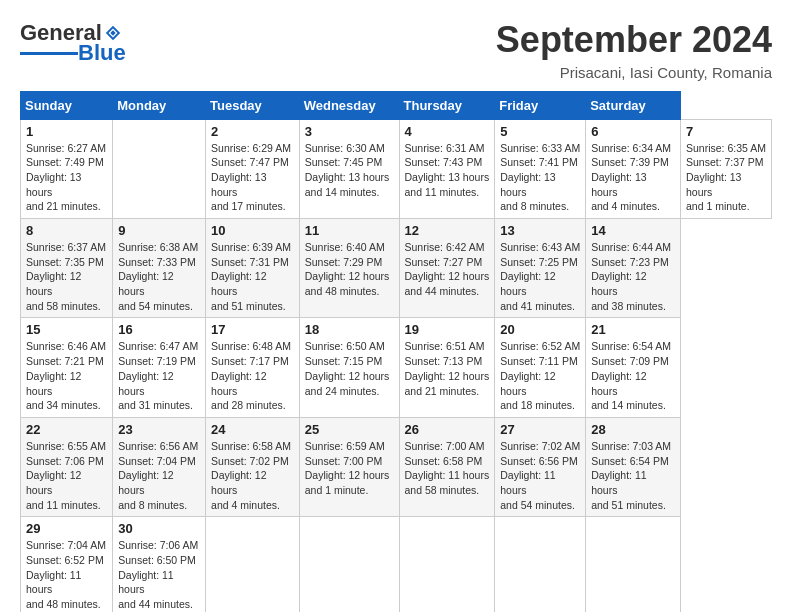 This screenshot has height=612, width=792. Describe the element at coordinates (252, 476) in the screenshot. I see `day-info: Sunrise: 6:58 AM Sunset: 7:02 PM Dayligh…` at that location.